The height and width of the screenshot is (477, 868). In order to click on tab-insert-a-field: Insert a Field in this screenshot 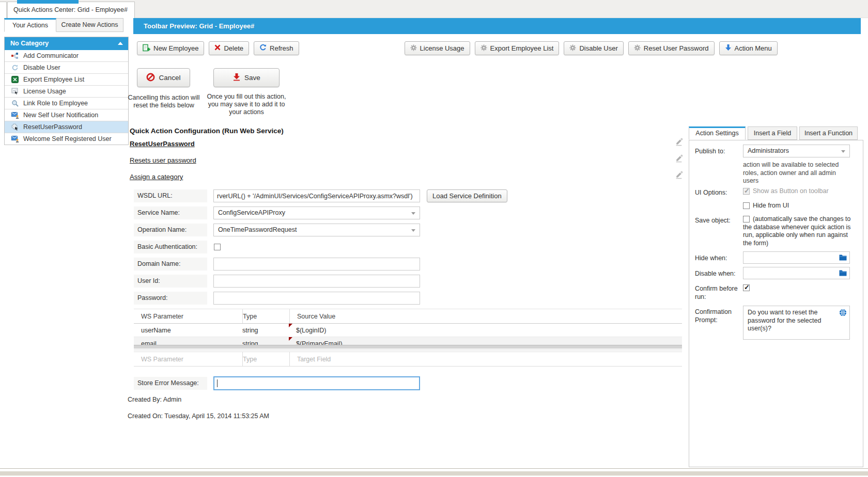, I will do `click(772, 133)`.